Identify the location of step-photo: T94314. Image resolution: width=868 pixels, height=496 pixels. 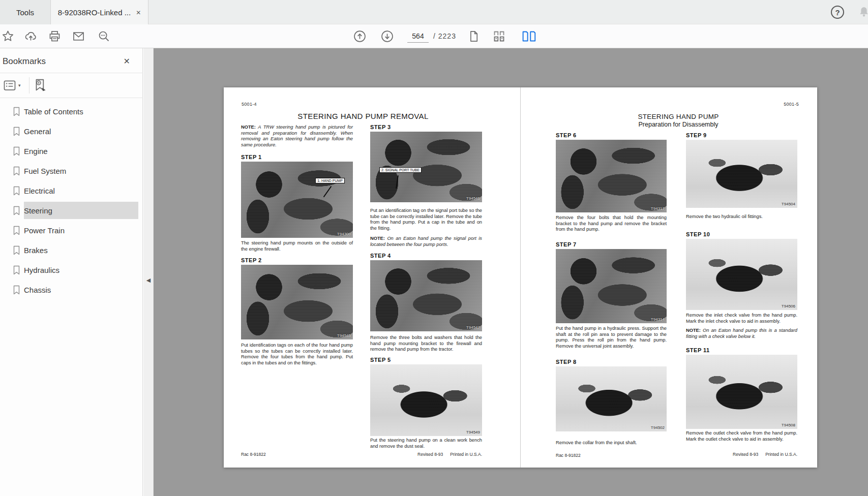
(611, 286).